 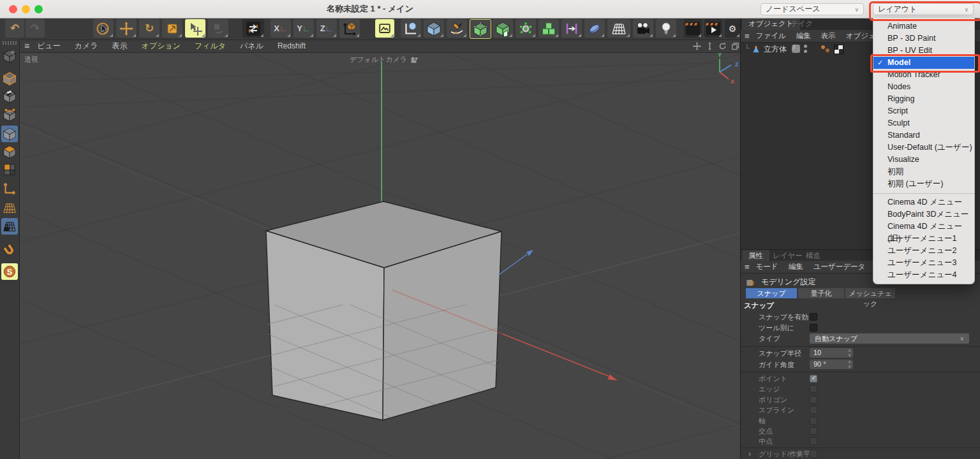 I want to click on spline-pen-tool, so click(x=457, y=28).